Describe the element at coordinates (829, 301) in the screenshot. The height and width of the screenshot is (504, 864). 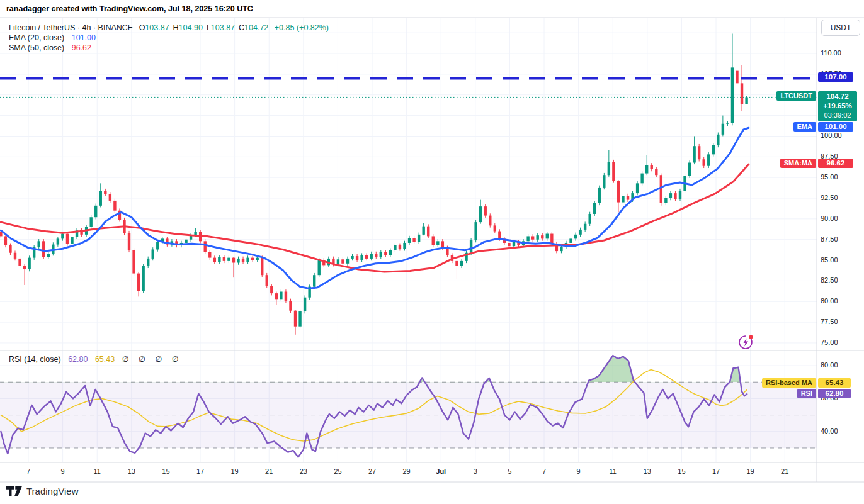
I see `price-tick: 80.00` at that location.